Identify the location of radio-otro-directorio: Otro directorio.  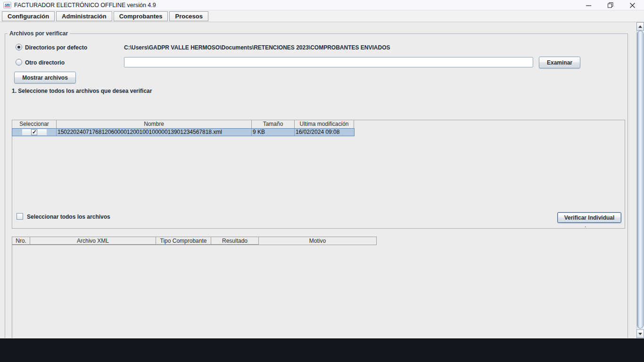
(53, 63).